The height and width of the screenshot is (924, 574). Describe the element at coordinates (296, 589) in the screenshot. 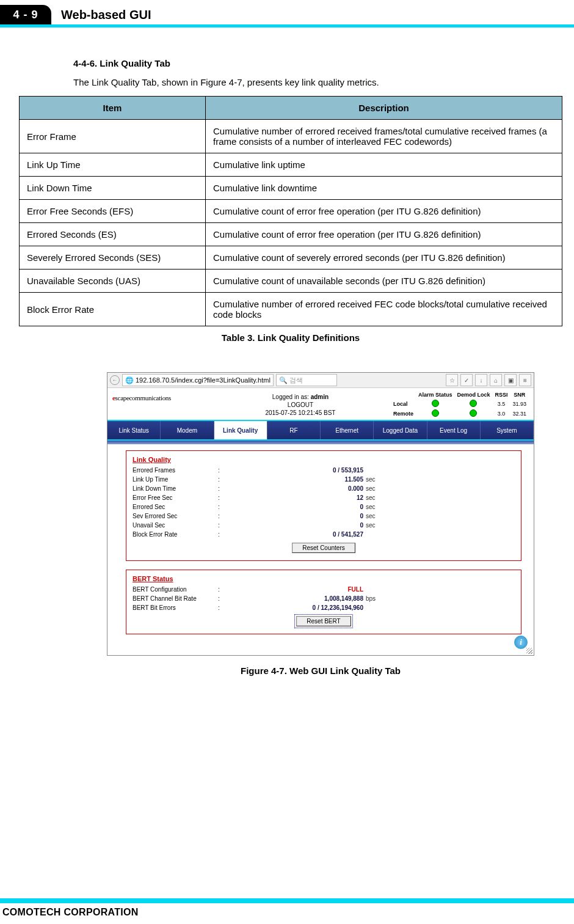

I see `bert-val: FULL` at that location.